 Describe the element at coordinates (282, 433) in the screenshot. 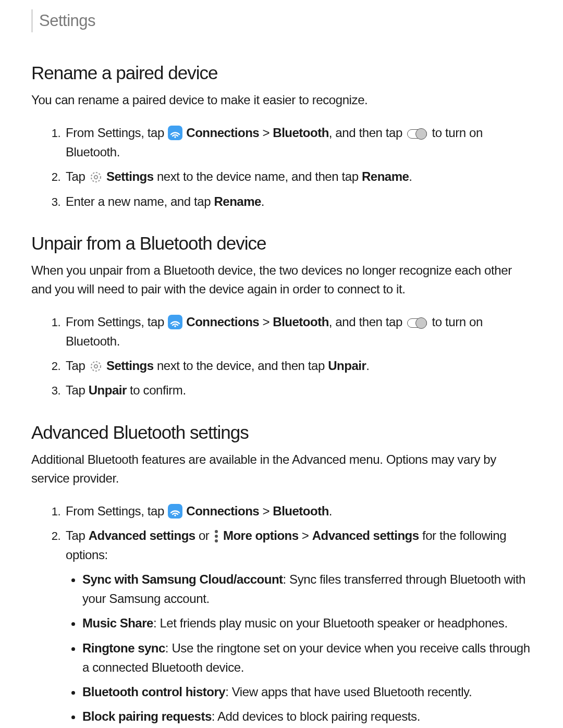

I see `section-heading-advanced: Advanced Bluetooth settings` at that location.